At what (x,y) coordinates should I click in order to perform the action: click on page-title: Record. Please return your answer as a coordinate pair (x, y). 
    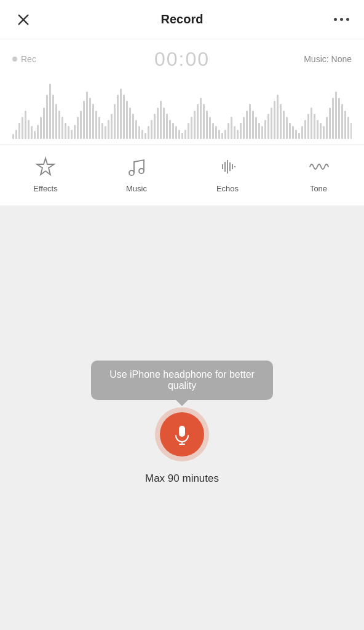
    Looking at the image, I should click on (182, 20).